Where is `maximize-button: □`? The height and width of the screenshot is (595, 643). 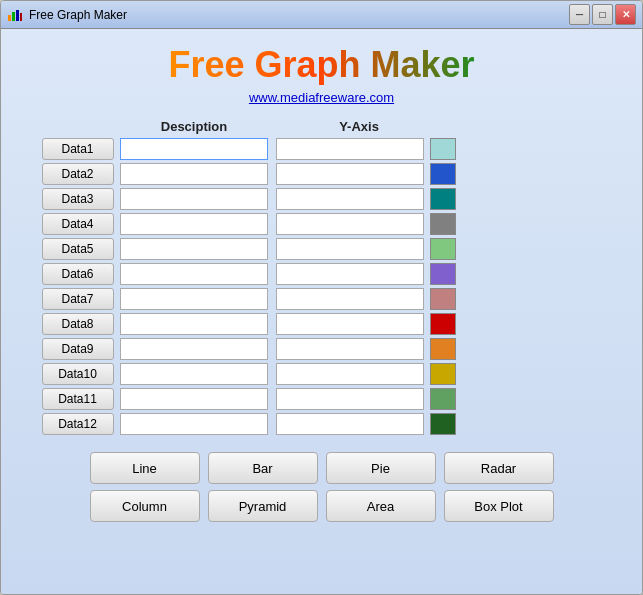 maximize-button: □ is located at coordinates (602, 14).